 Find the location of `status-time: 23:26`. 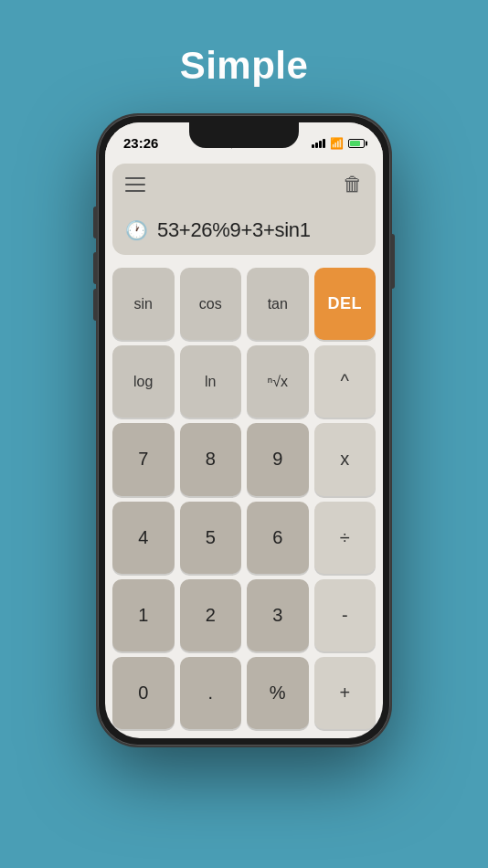

status-time: 23:26 is located at coordinates (141, 143).